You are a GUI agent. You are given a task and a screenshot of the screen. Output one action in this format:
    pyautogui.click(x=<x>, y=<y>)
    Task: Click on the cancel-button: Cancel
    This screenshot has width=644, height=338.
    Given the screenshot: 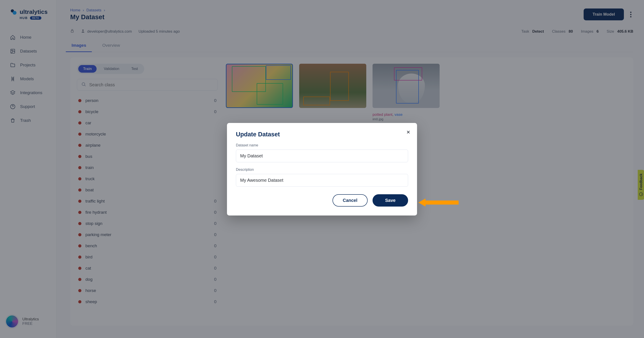 What is the action you would take?
    pyautogui.click(x=350, y=200)
    